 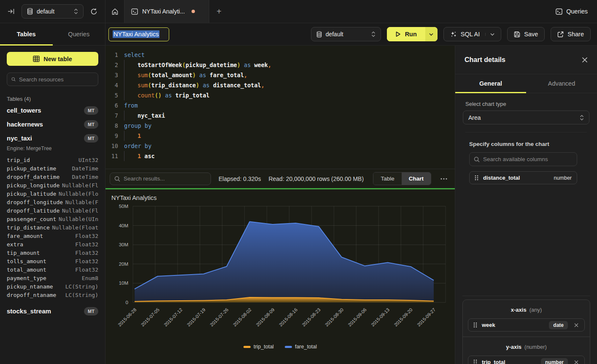 What do you see at coordinates (523, 159) in the screenshot?
I see `columns-search` at bounding box center [523, 159].